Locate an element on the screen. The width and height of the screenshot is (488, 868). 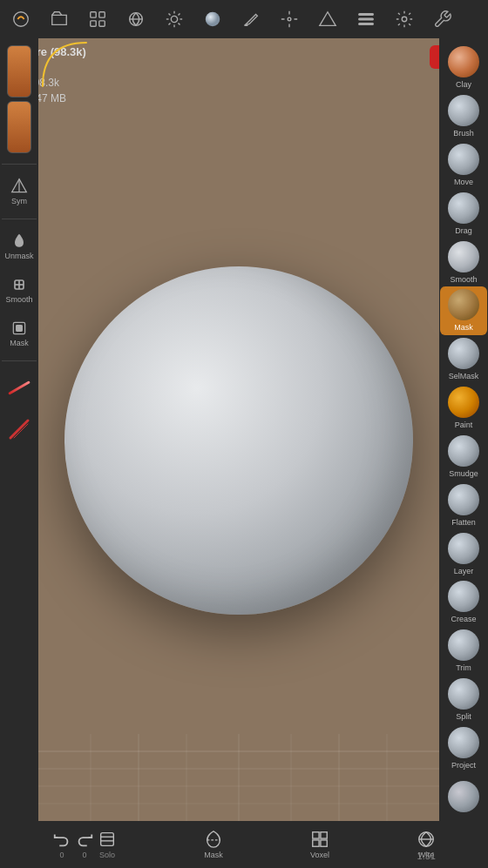
right-tool-extra is located at coordinates (464, 797).